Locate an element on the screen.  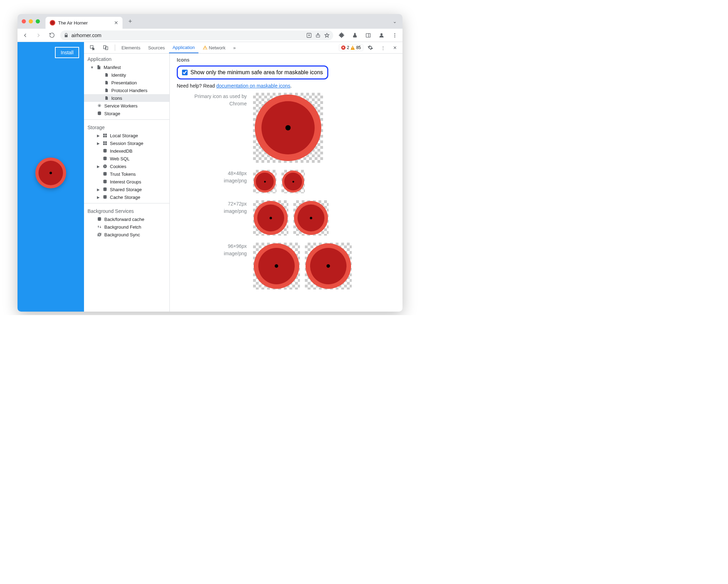
tab-elements: Elements is located at coordinates (131, 48).